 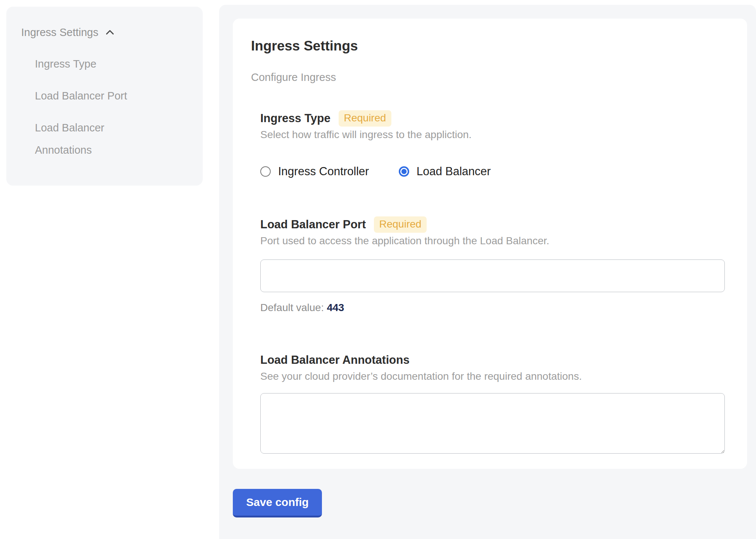 What do you see at coordinates (492, 360) in the screenshot?
I see `field-load-balancer-annotations-heading-row: Load Balancer Annotations` at bounding box center [492, 360].